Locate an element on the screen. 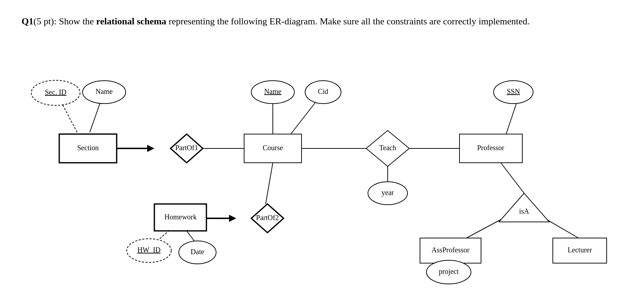 Image resolution: width=644 pixels, height=304 pixels. section-partof1-arrow is located at coordinates (151, 148).